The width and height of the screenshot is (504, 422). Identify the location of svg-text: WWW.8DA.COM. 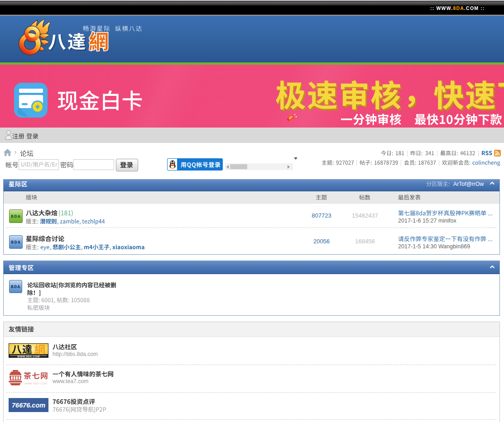
(28, 356).